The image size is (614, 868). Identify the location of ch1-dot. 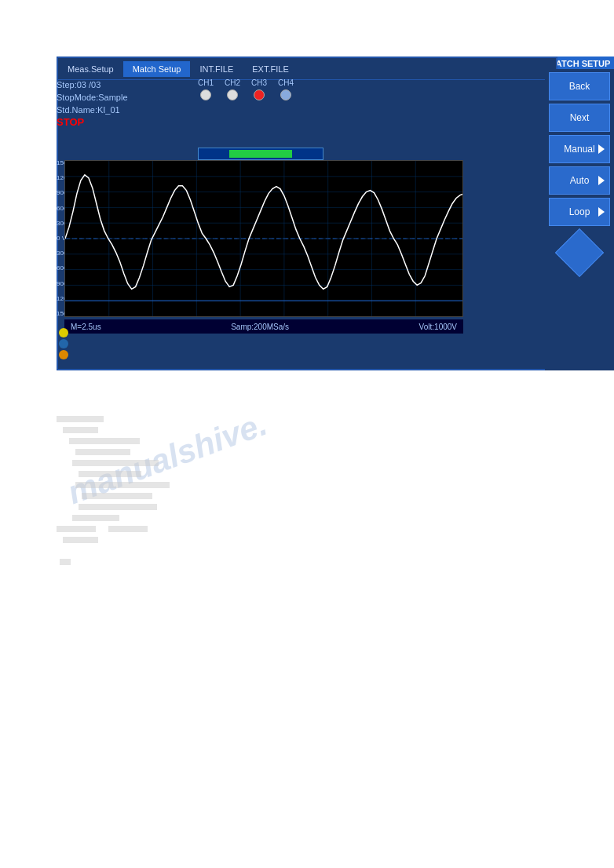
(206, 95).